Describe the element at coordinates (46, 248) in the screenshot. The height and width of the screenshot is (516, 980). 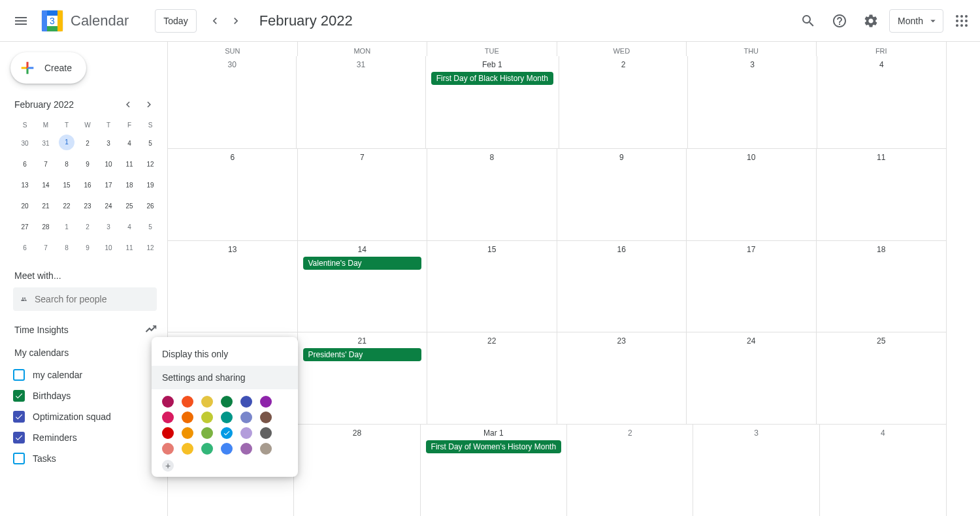
I see `mini-day: 7` at that location.